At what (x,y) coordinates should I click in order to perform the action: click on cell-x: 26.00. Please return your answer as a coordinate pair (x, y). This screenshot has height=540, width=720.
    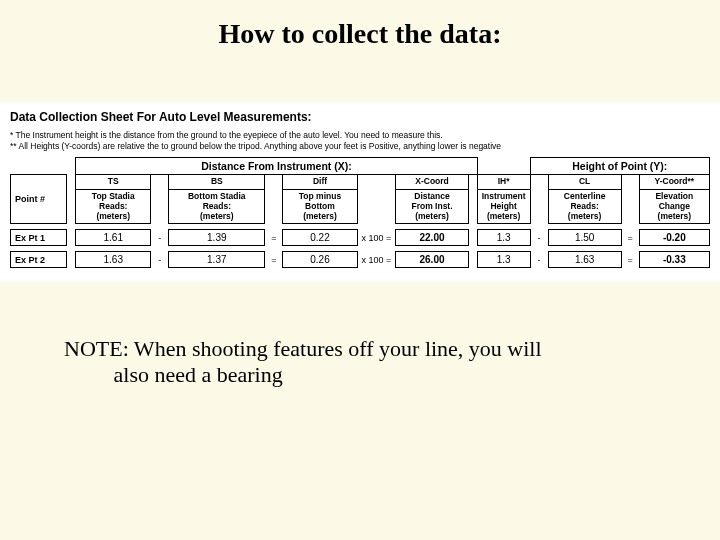
    Looking at the image, I should click on (432, 260).